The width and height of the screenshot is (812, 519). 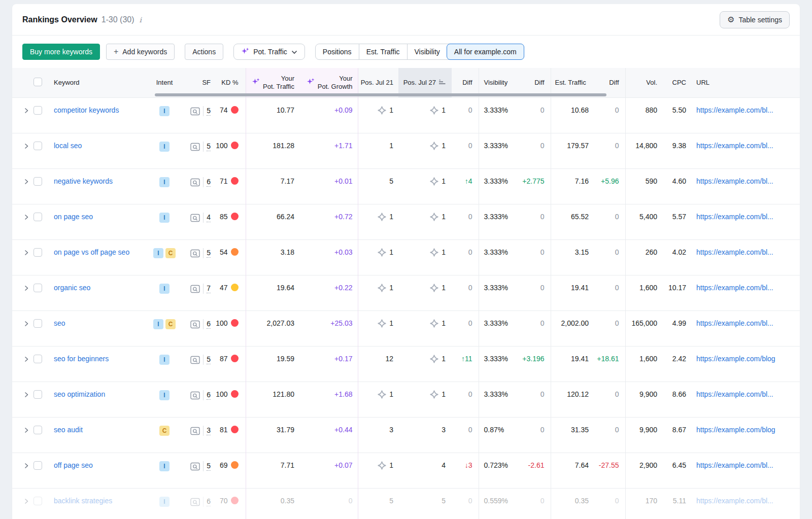 What do you see at coordinates (485, 52) in the screenshot?
I see `segment-all-for-example-com: All for example.com` at bounding box center [485, 52].